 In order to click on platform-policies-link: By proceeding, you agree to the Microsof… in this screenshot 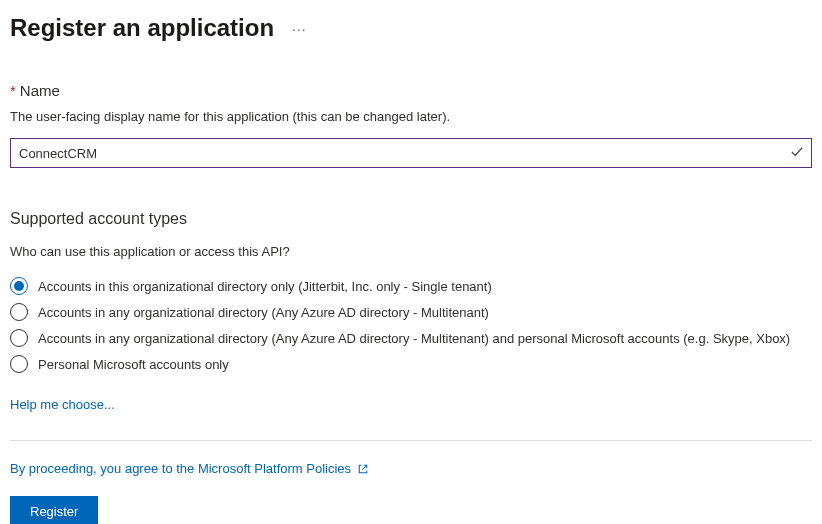, I will do `click(180, 468)`.